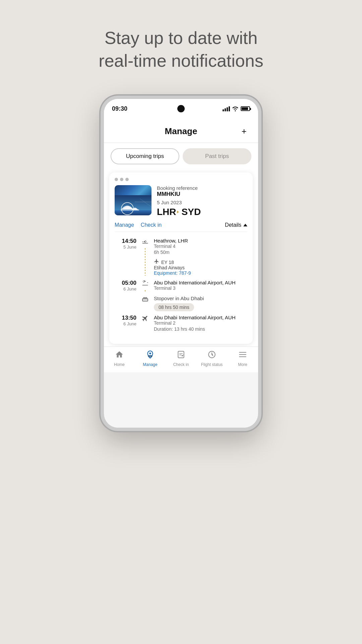  I want to click on headline: Stay up to date with real-time notificat…, so click(181, 50).